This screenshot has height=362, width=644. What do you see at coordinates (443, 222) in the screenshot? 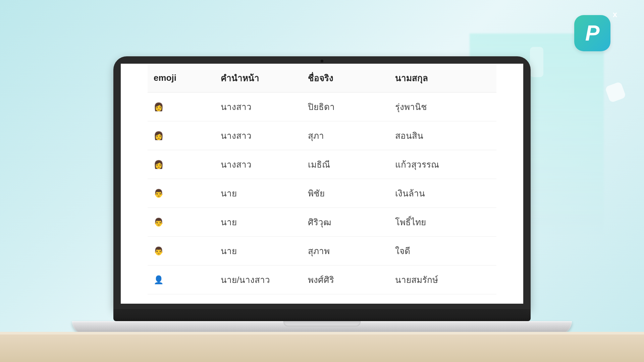
I see `cell-last-name: โพธิ์ไทย` at bounding box center [443, 222].